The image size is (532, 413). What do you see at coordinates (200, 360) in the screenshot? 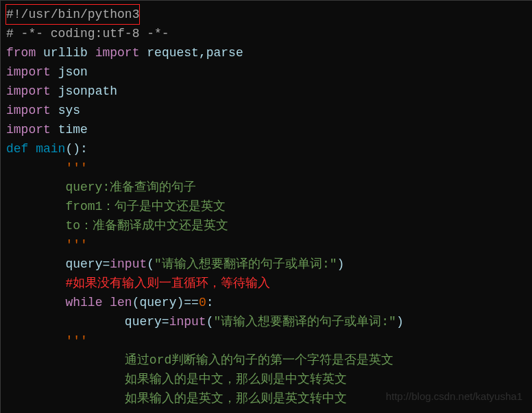
I see `docstring-line: 通过ord判断输入的句子的第一个字符是否是英文` at bounding box center [200, 360].